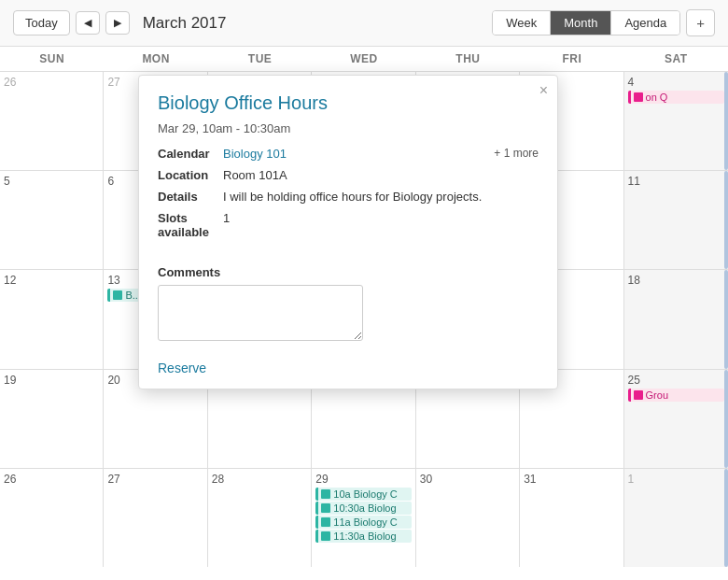 Image resolution: width=728 pixels, height=580 pixels. What do you see at coordinates (52, 59) in the screenshot?
I see `header-sun: SUN` at bounding box center [52, 59].